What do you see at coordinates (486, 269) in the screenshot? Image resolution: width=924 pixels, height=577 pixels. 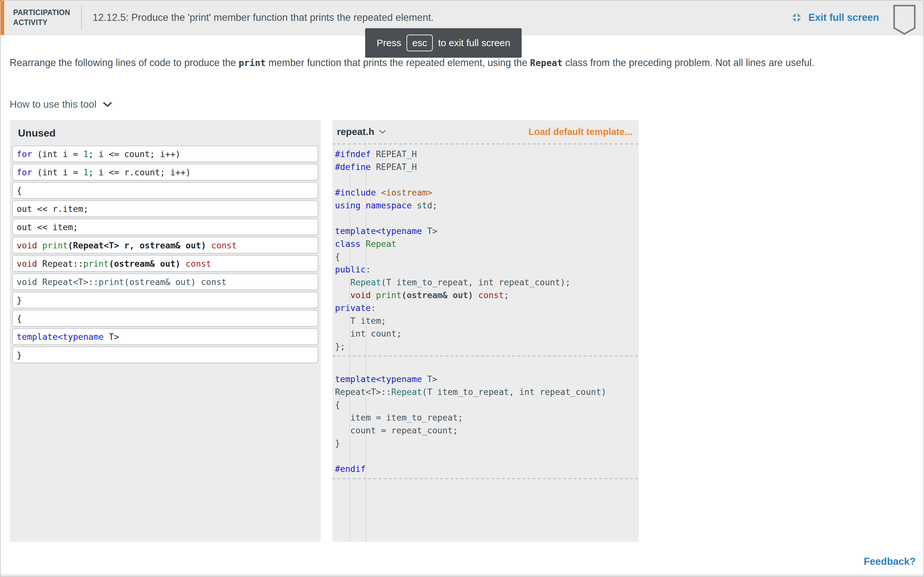 I see `code-row: public:` at bounding box center [486, 269].